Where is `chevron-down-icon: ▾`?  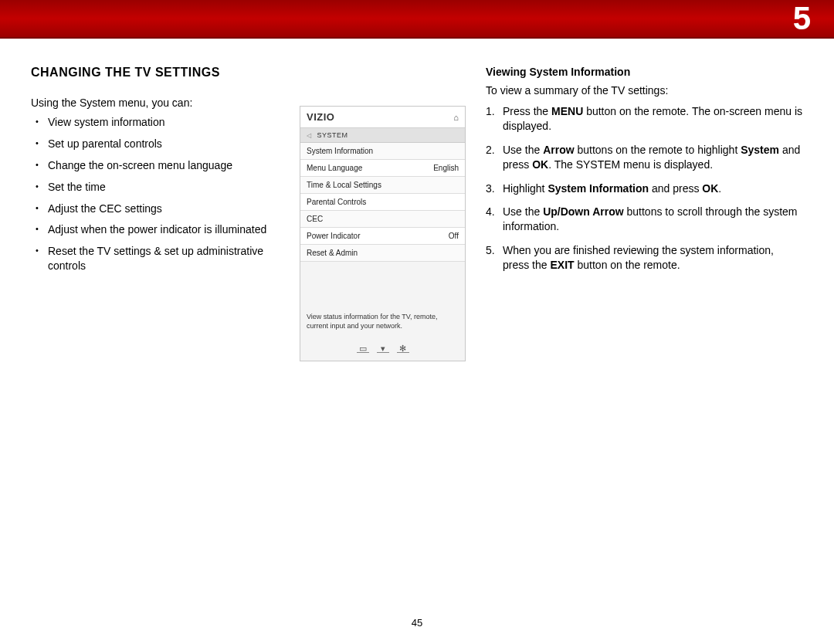 chevron-down-icon: ▾ is located at coordinates (383, 349).